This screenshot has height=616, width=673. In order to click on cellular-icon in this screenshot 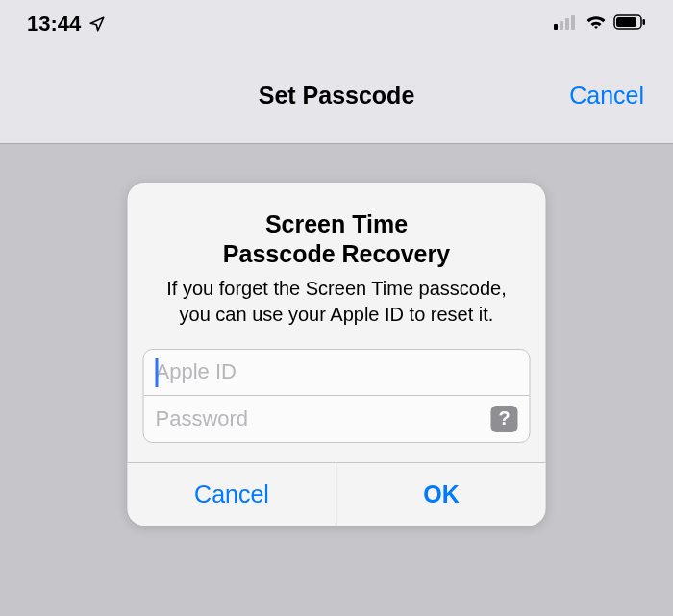, I will do `click(566, 24)`.